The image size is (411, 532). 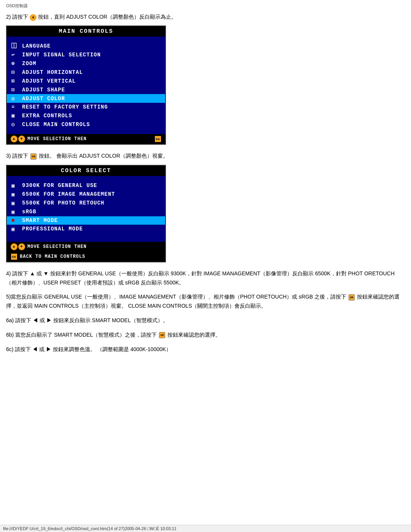 I want to click on color-select-items: ▣9300K FOR GENERAL USE▣6500K FOR IMAGE M…, so click(x=86, y=209).